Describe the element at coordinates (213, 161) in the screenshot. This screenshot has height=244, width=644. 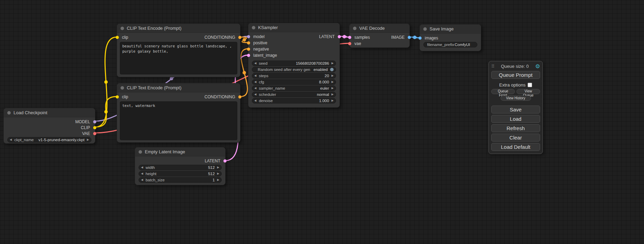
I see `output-label: LATENT` at that location.